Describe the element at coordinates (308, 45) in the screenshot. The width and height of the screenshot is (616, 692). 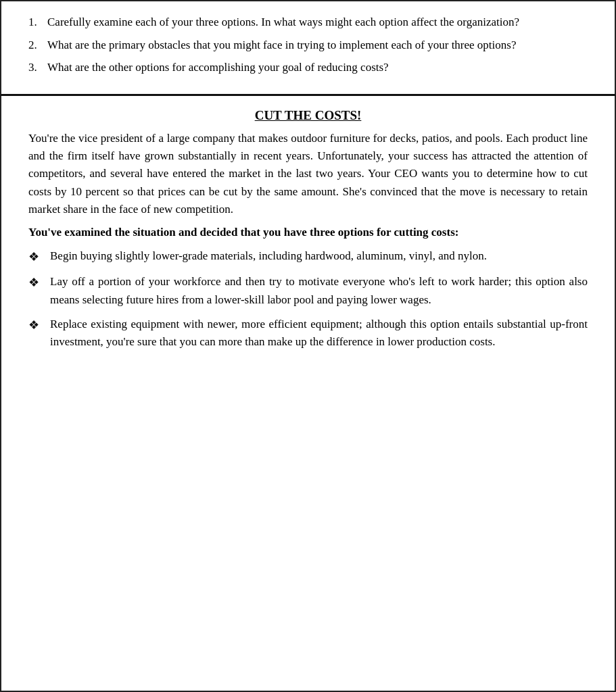
I see `numbered-list: 1.Carefully examine each of your three o…` at that location.